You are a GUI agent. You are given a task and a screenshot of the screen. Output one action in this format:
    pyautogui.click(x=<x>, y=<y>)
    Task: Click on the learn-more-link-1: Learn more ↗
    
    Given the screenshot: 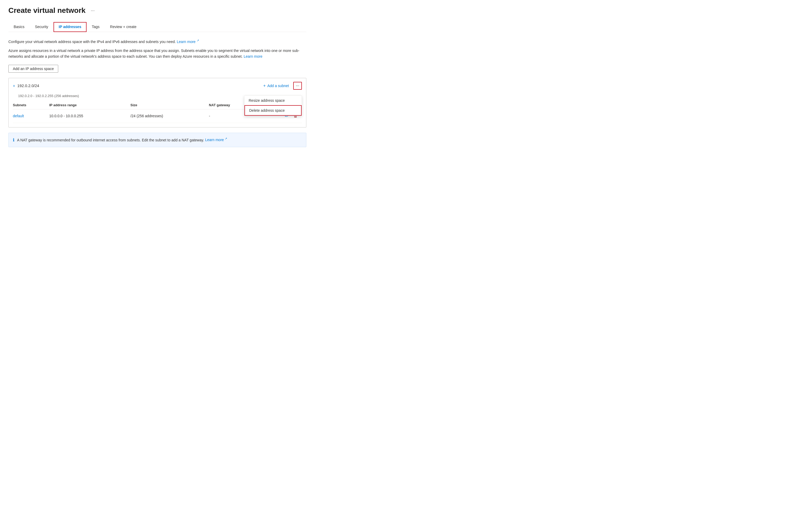 What is the action you would take?
    pyautogui.click(x=188, y=42)
    